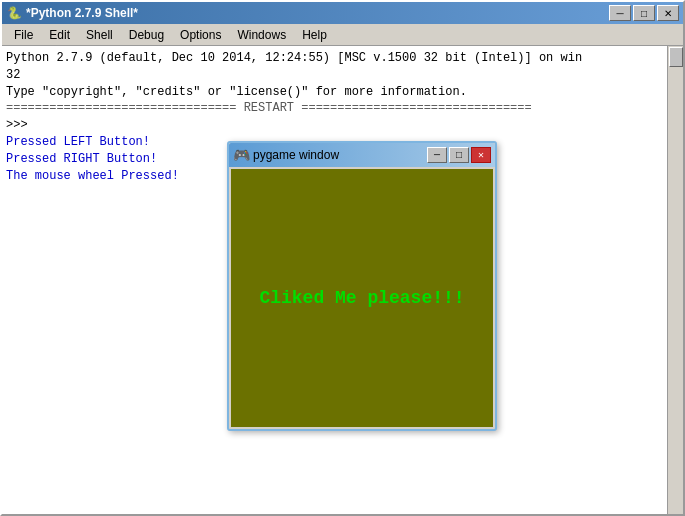 This screenshot has width=685, height=516. What do you see at coordinates (294, 75) in the screenshot?
I see `shell-line1: Python 2.7.9 (default, Dec 10 2014, 12:2…` at bounding box center [294, 75].